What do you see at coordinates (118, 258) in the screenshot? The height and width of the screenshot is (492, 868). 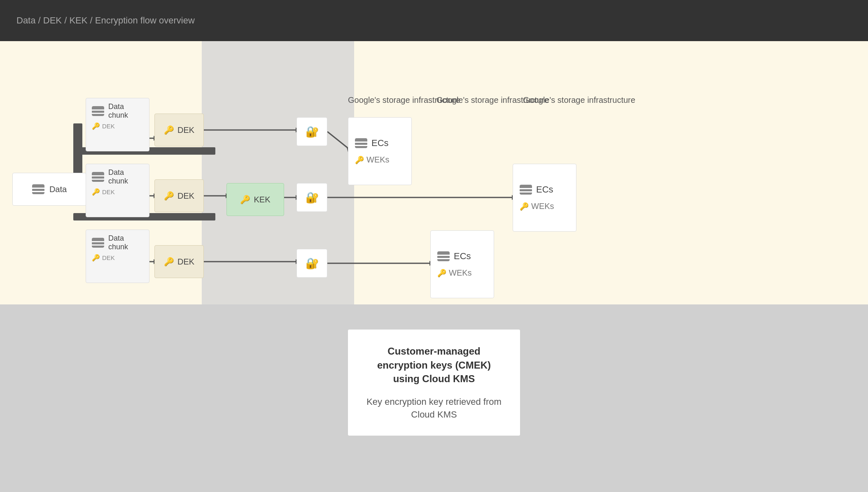 I see `chunk3-sub: 🔑 DEK` at bounding box center [118, 258].